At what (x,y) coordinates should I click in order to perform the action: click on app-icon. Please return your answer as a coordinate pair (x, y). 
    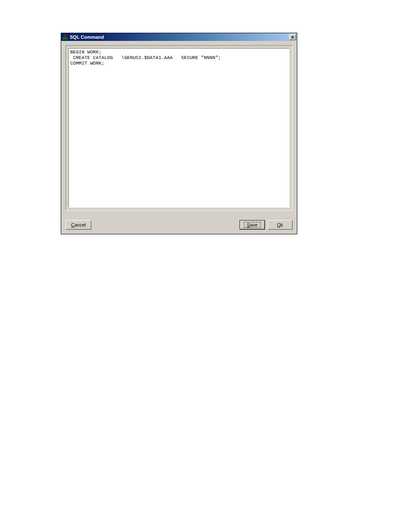
    Looking at the image, I should click on (65, 37).